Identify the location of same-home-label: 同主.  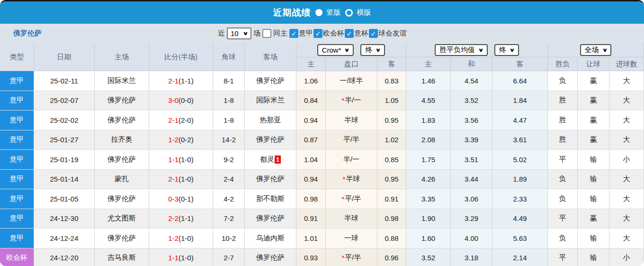
(280, 33).